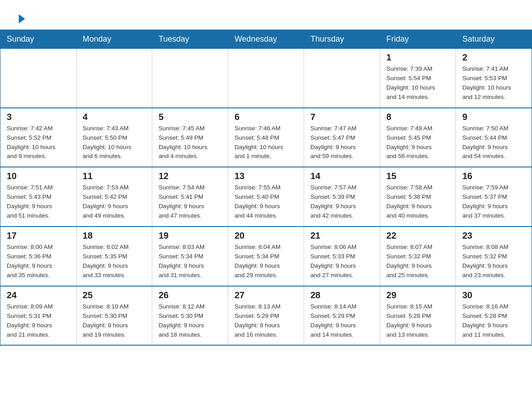 The width and height of the screenshot is (532, 411). I want to click on day-info: Sunrise: 7:42 AMSunset: 5:52 PMDaylight:…, so click(39, 143).